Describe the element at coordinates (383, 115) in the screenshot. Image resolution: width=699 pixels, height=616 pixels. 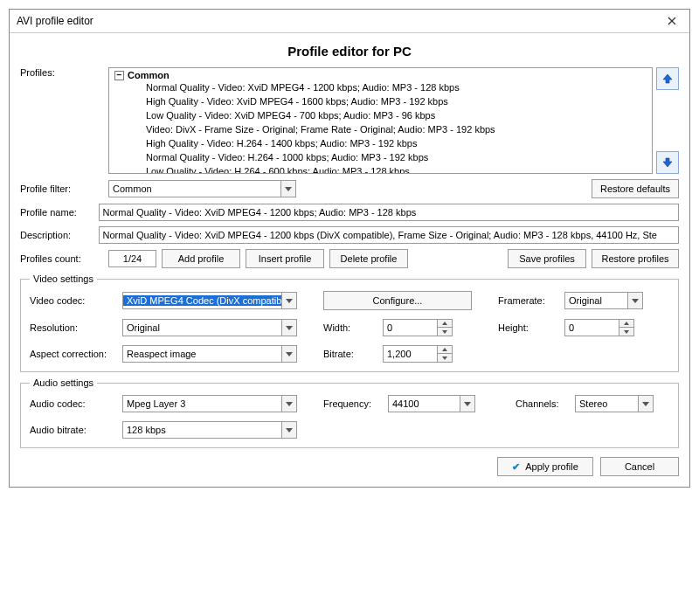
I see `list-item: Low Quality - Video: XviD MPEG4 - 700 kb…` at that location.